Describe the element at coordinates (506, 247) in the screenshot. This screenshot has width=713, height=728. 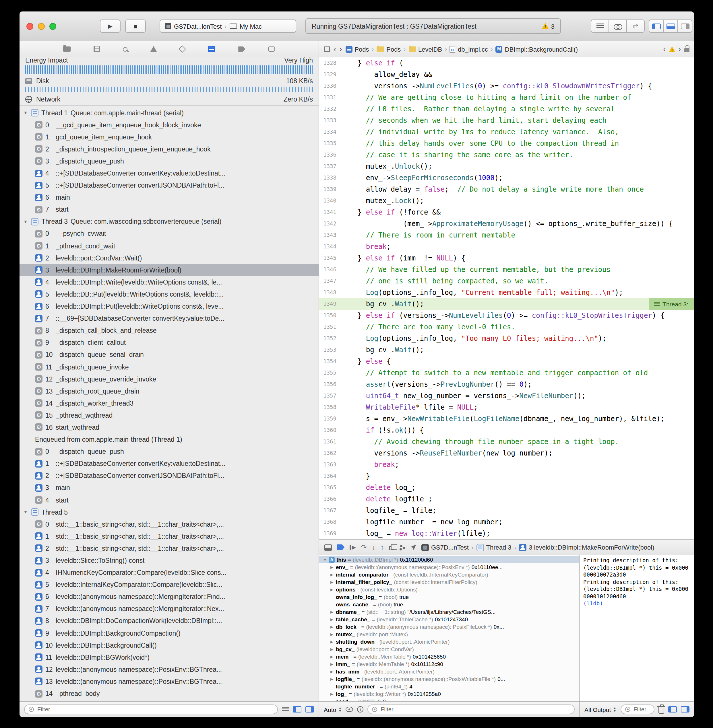
I see `code-line: 1344 break;` at that location.